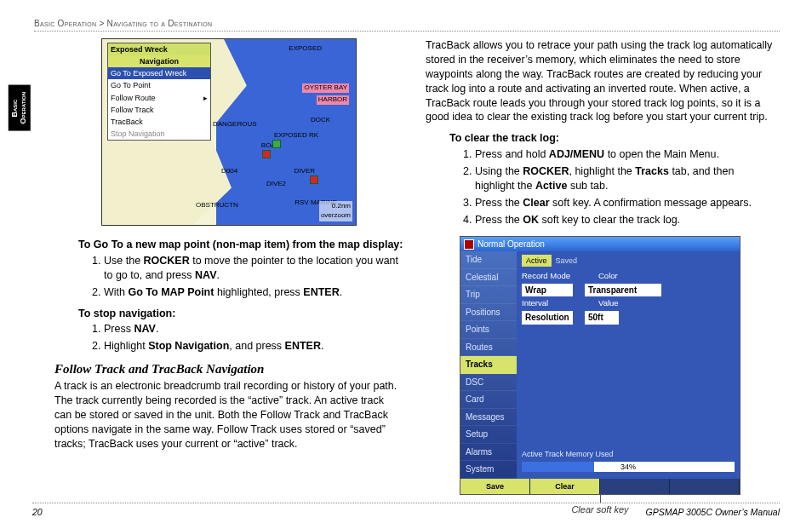 The width and height of the screenshot is (812, 529). I want to click on map-label: OBSTRUCTN, so click(217, 206).